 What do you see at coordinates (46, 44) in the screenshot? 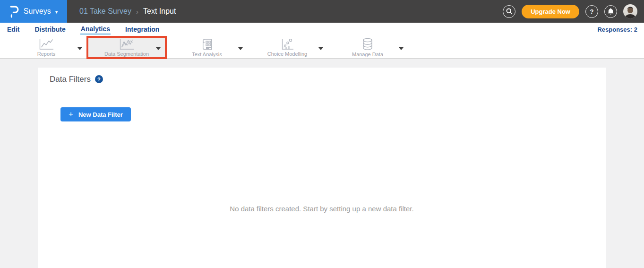
I see `line-chart-icon` at bounding box center [46, 44].